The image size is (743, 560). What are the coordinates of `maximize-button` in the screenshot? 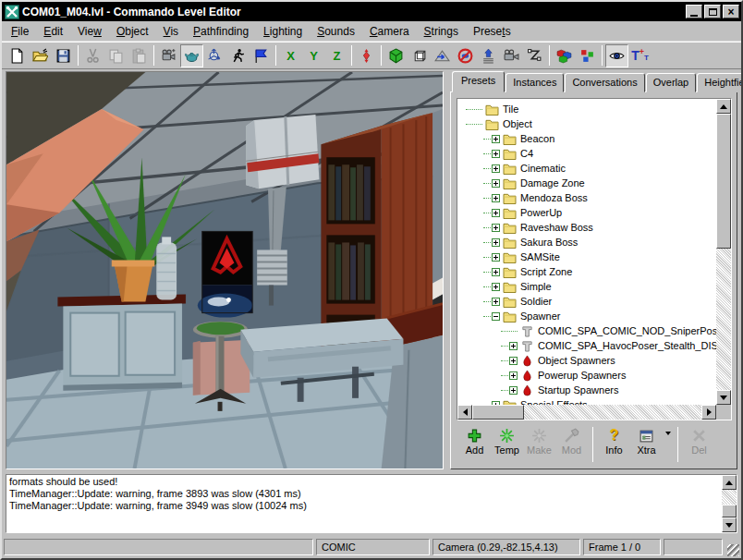 It's located at (713, 11).